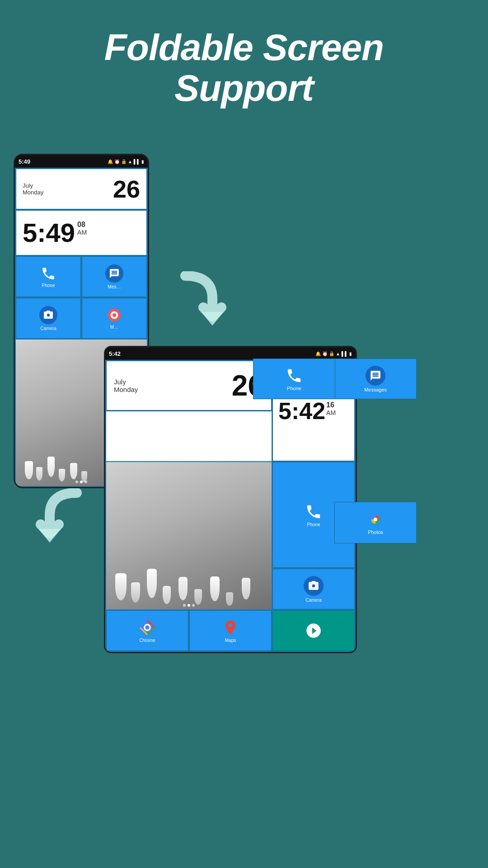 This screenshot has height=868, width=488. Describe the element at coordinates (147, 627) in the screenshot. I see `chrome-icon` at that location.